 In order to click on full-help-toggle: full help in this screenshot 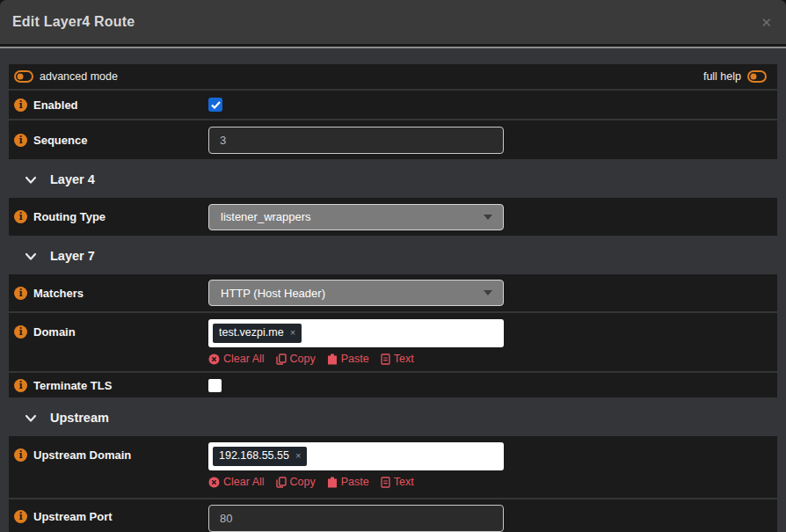, I will do `click(735, 77)`.